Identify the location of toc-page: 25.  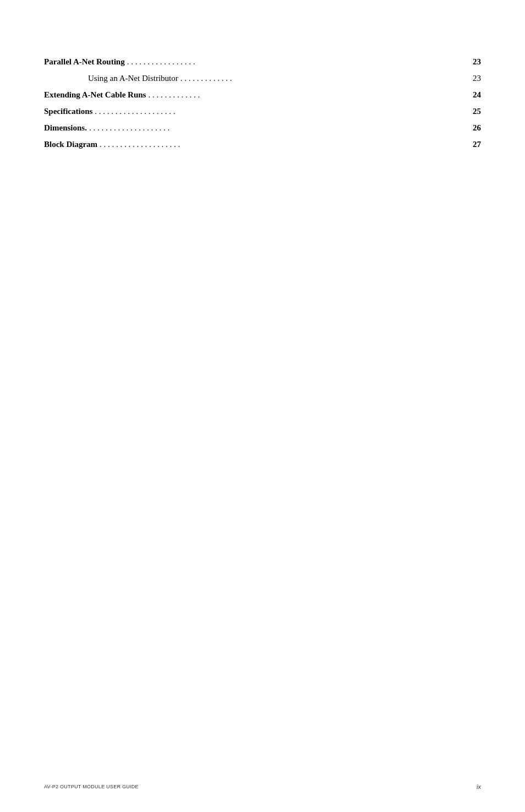
(477, 111).